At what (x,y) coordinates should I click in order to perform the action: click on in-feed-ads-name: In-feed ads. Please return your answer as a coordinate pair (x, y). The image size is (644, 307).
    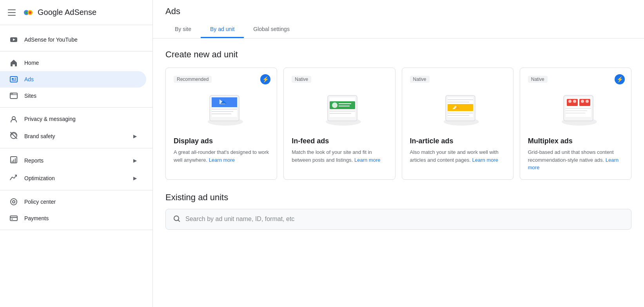
    Looking at the image, I should click on (339, 141).